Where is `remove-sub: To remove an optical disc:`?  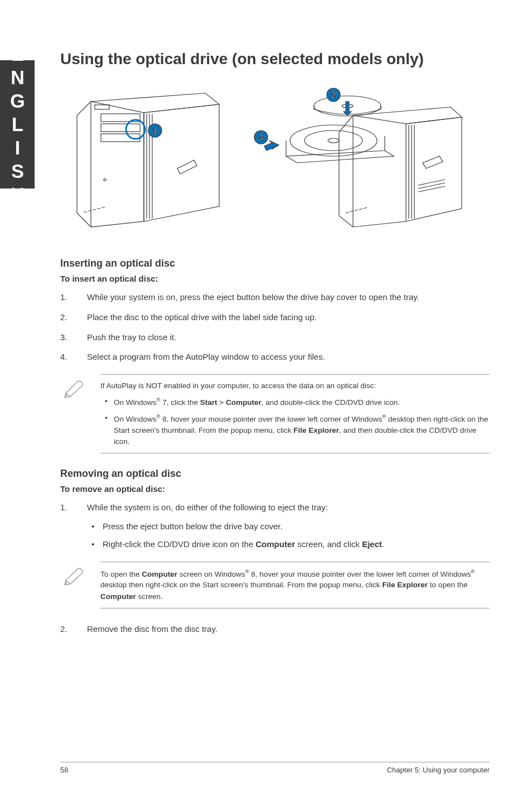 remove-sub: To remove an optical disc: is located at coordinates (275, 489).